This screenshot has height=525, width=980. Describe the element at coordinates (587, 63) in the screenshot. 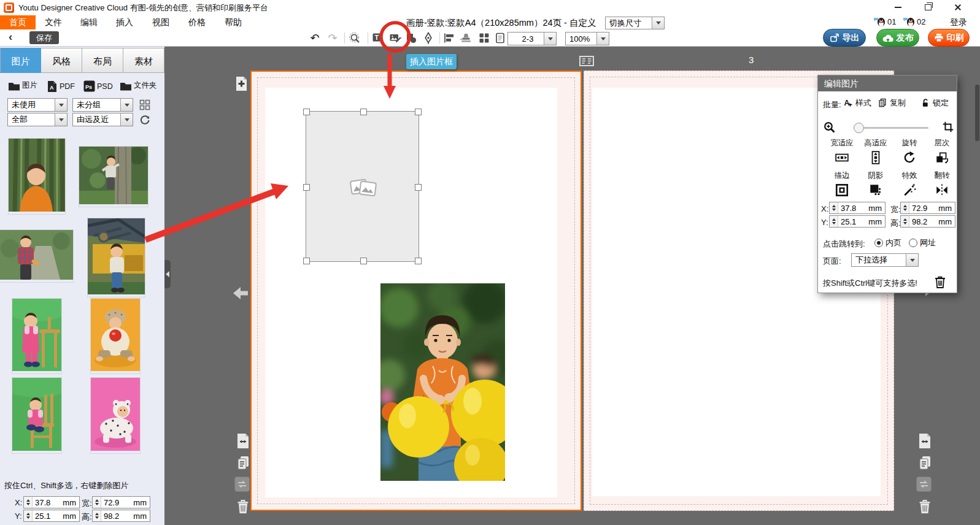

I see `spread-view-icon` at that location.